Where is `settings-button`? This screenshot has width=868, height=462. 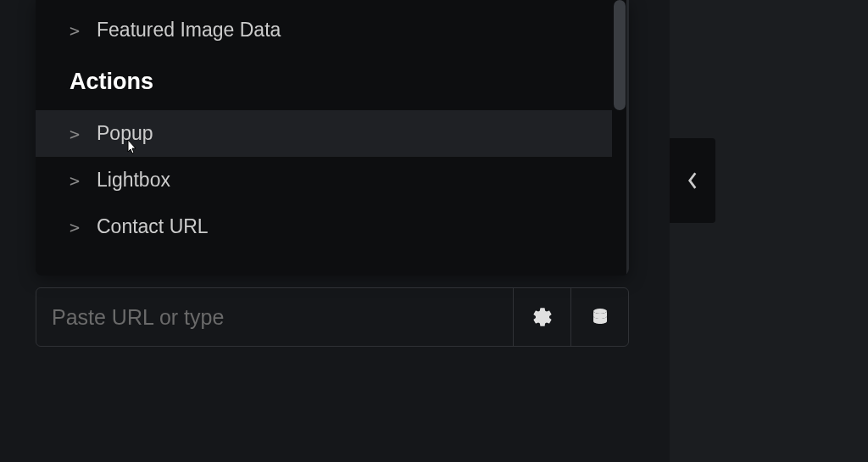
settings-button is located at coordinates (542, 317).